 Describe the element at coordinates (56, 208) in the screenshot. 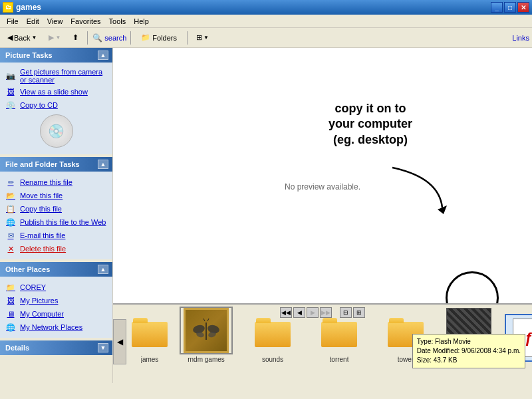

I see `file-folder-tasks-section: File and Folder Tasks ▲ ✏ Rename this fi…` at that location.